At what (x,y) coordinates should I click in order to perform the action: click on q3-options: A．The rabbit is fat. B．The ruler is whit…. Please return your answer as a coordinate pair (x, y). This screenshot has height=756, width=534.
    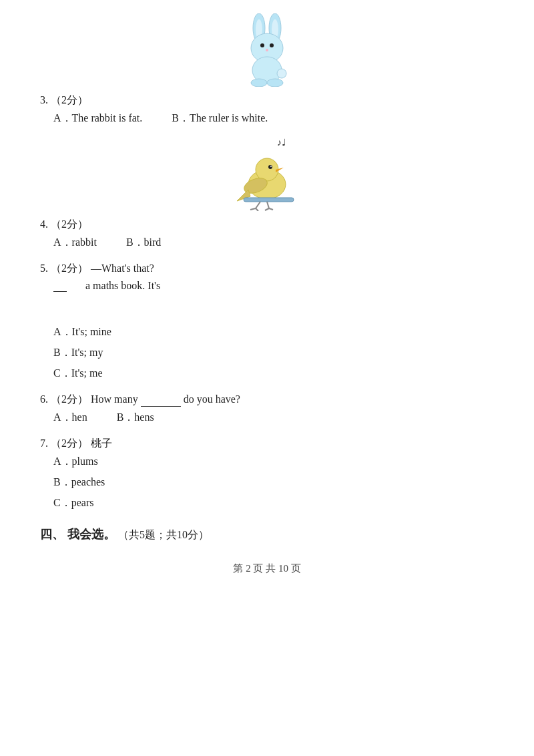
    Looking at the image, I should click on (274, 119).